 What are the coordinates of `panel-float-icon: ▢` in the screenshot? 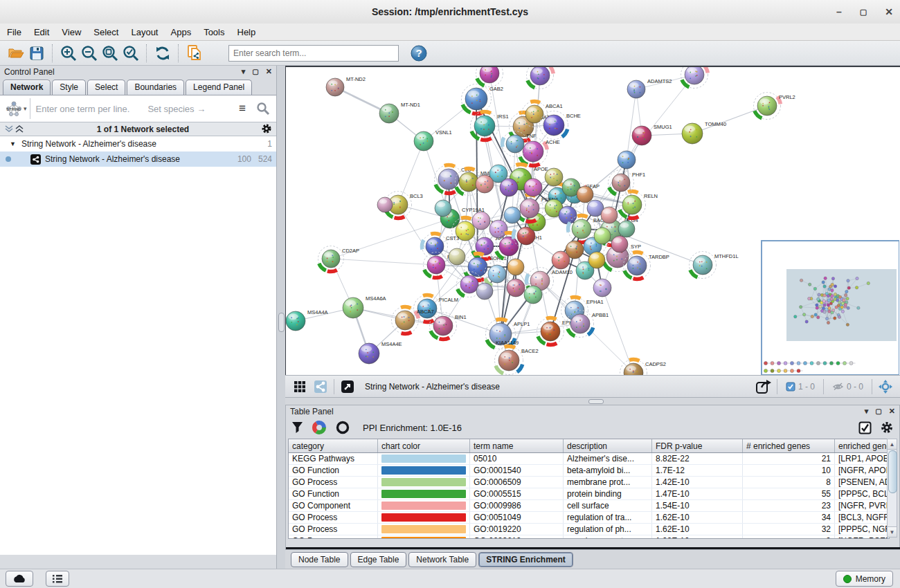 It's located at (255, 72).